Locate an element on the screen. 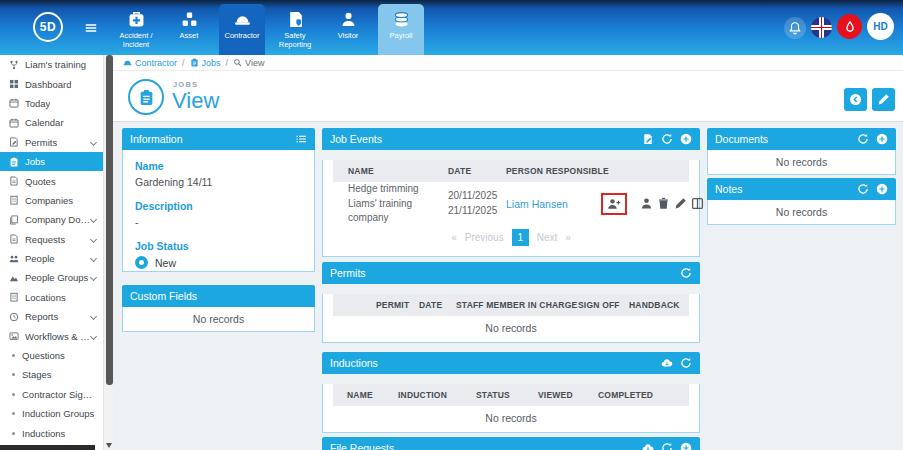  status-value: New is located at coordinates (166, 263).